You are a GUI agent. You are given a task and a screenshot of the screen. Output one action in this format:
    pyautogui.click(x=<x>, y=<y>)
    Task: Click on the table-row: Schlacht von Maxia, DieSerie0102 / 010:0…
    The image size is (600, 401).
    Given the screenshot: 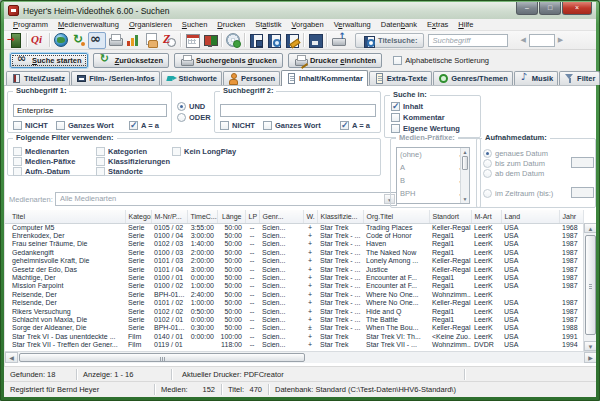 What is the action you would take?
    pyautogui.click(x=294, y=320)
    